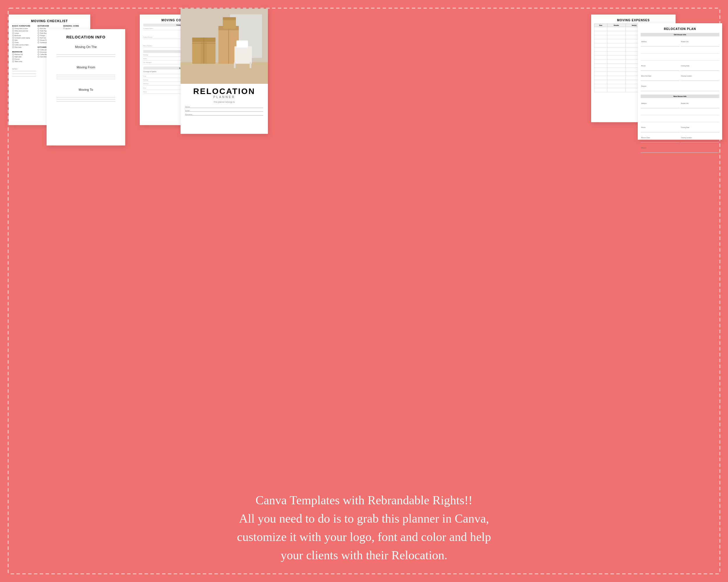 This screenshot has height=582, width=728. What do you see at coordinates (24, 61) in the screenshot?
I see `checklist-item: Table Lamp` at bounding box center [24, 61].